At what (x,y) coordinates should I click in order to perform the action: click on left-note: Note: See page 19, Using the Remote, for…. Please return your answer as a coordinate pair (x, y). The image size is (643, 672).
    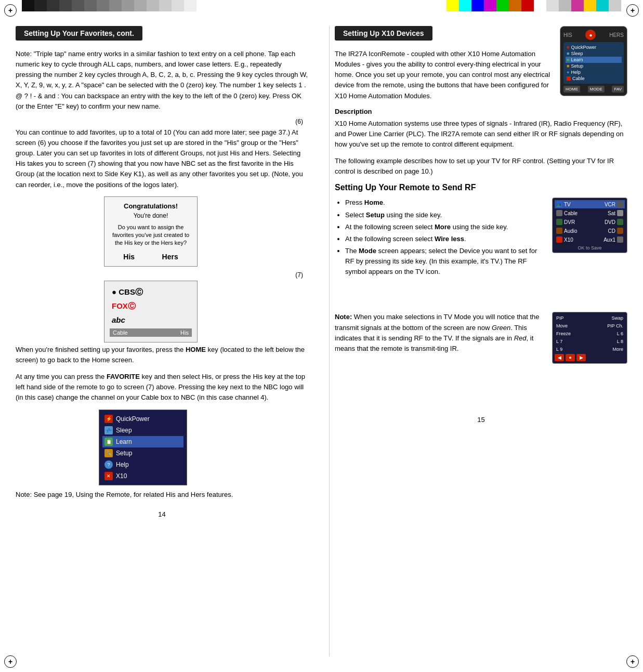
    Looking at the image, I should click on (162, 495).